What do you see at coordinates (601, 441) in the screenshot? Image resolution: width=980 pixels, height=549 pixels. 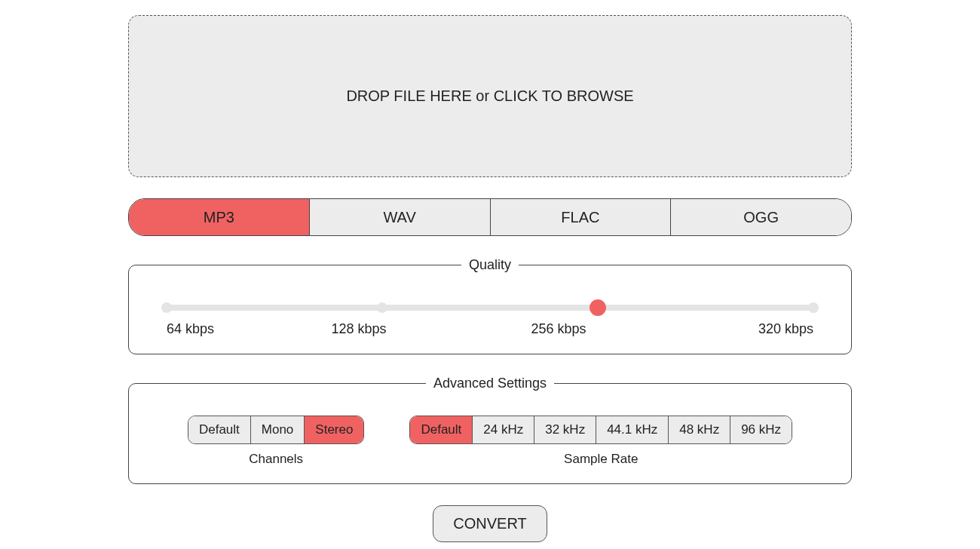 I see `sample-rate-group: Default 24 kHz 32 kHz 44.1 kHz 48 kHz` at bounding box center [601, 441].